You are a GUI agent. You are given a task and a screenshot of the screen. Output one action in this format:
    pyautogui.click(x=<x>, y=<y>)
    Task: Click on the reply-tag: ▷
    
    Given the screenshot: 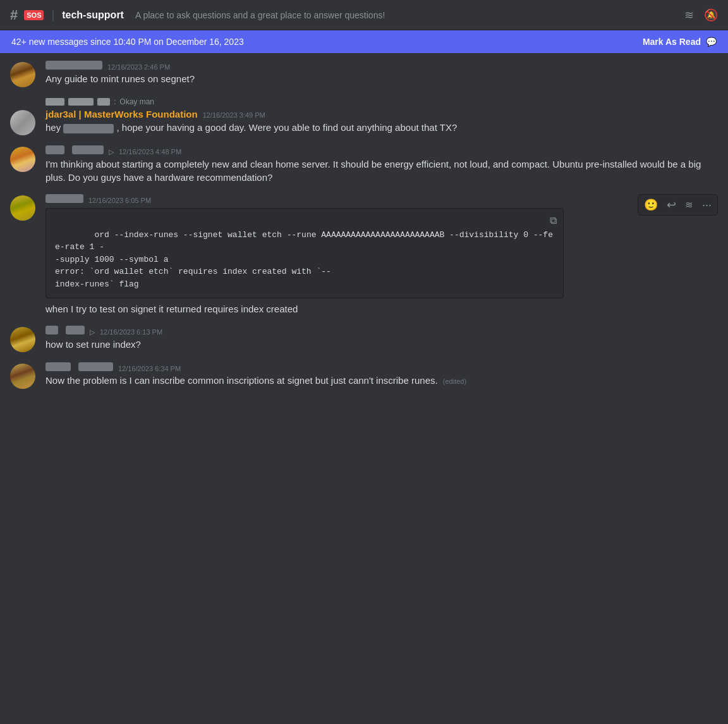 What is the action you would take?
    pyautogui.click(x=111, y=152)
    